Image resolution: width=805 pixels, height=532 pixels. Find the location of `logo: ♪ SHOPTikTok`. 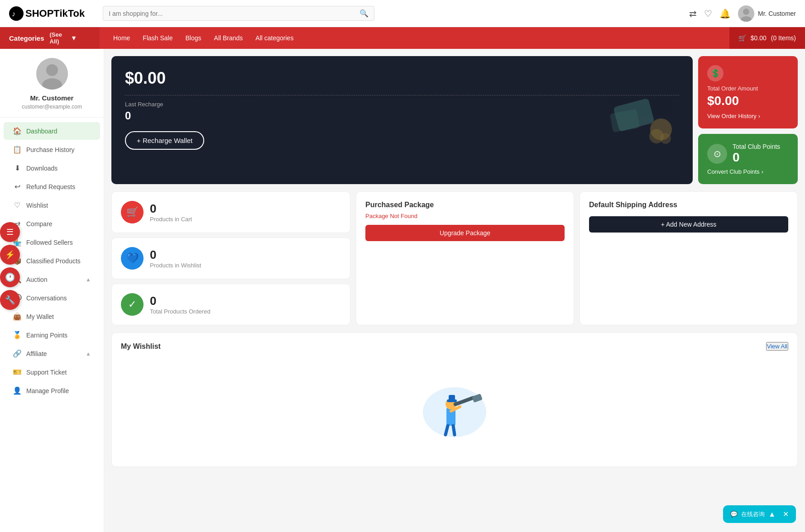

logo: ♪ SHOPTikTok is located at coordinates (47, 14).